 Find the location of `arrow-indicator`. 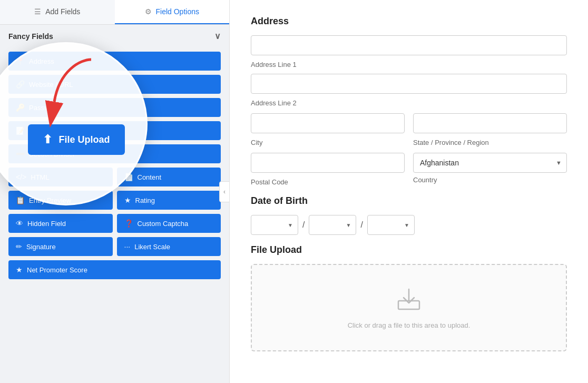

arrow-indicator is located at coordinates (70, 91).